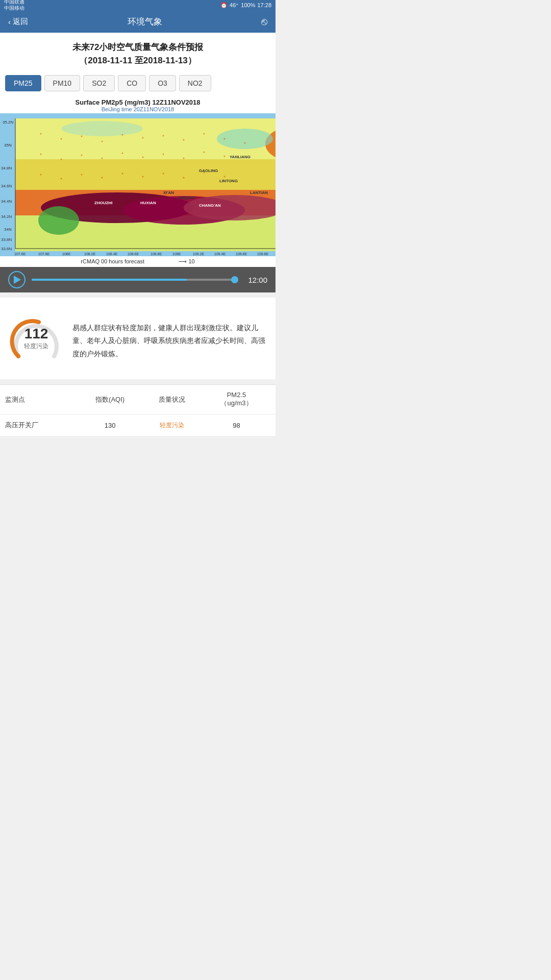 This screenshot has width=551, height=980. What do you see at coordinates (138, 425) in the screenshot?
I see `table-row: 高压开关厂 130 轻度污染 98` at bounding box center [138, 425].